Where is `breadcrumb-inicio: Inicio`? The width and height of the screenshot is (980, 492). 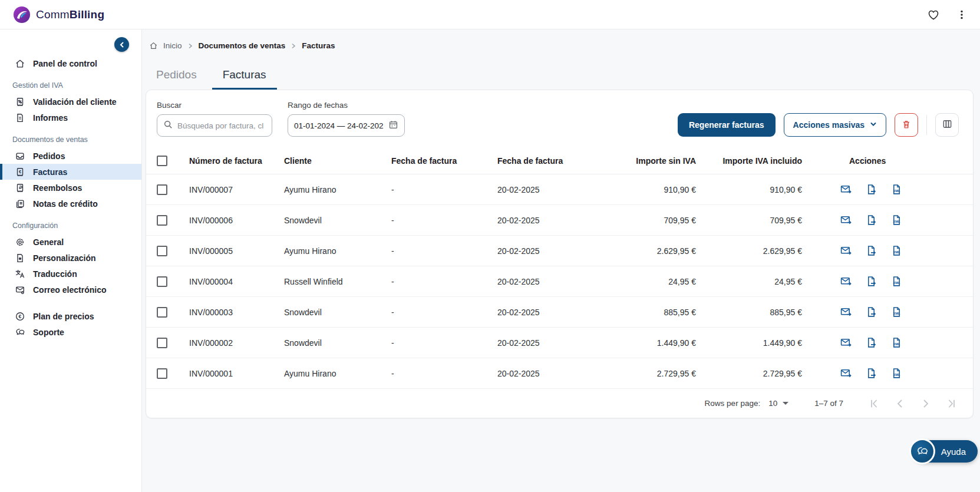
breadcrumb-inicio: Inicio is located at coordinates (173, 46).